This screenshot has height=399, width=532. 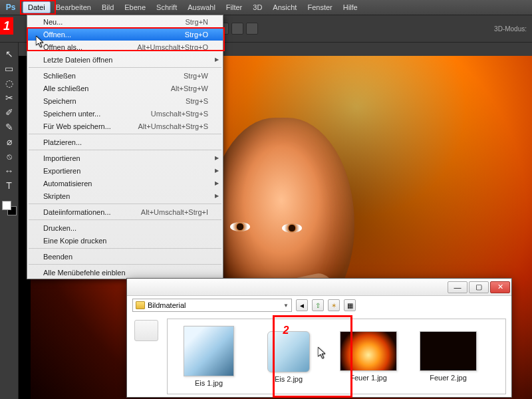 I want to click on place-icon, so click(x=146, y=331).